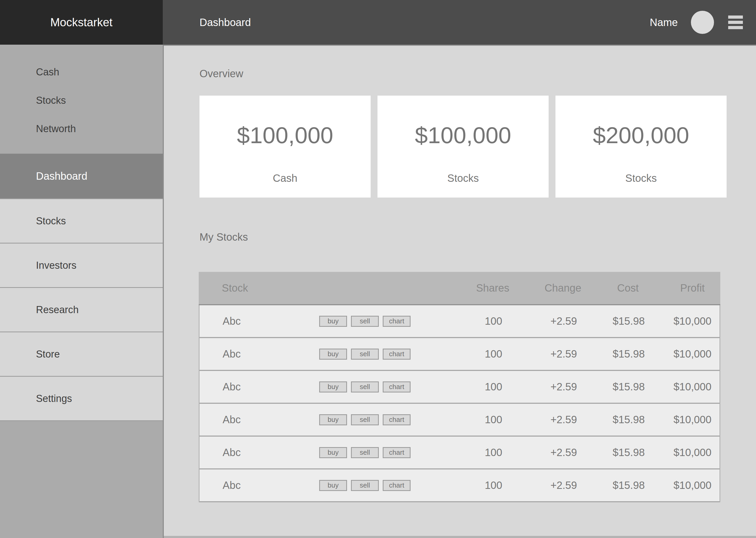  What do you see at coordinates (81, 354) in the screenshot?
I see `sidebar-nav-item: Store` at bounding box center [81, 354].